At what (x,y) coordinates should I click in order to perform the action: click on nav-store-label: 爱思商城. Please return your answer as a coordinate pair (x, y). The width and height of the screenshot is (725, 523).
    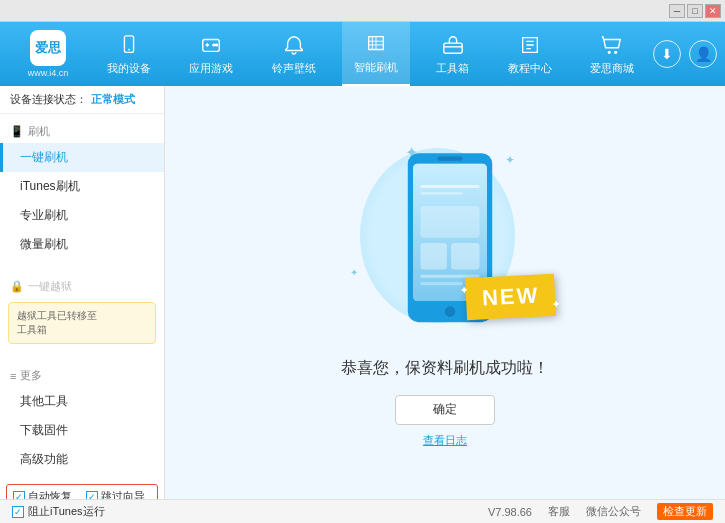
    Looking at the image, I should click on (612, 68).